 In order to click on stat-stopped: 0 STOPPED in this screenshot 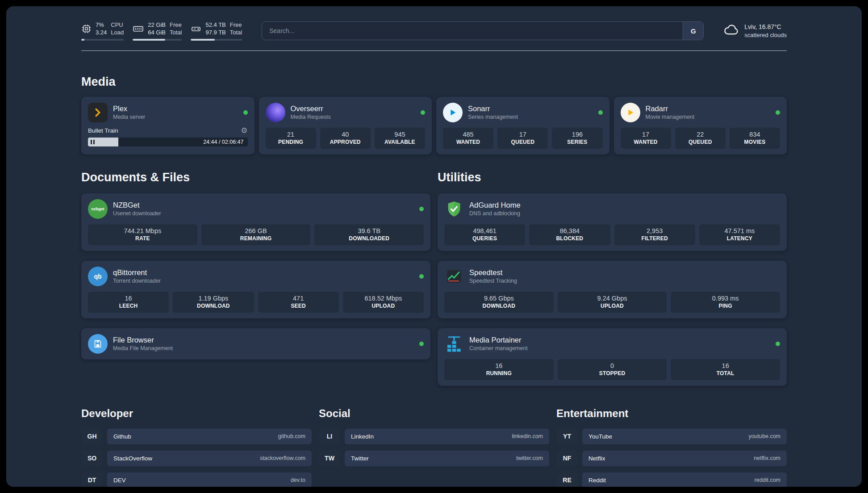, I will do `click(613, 370)`.